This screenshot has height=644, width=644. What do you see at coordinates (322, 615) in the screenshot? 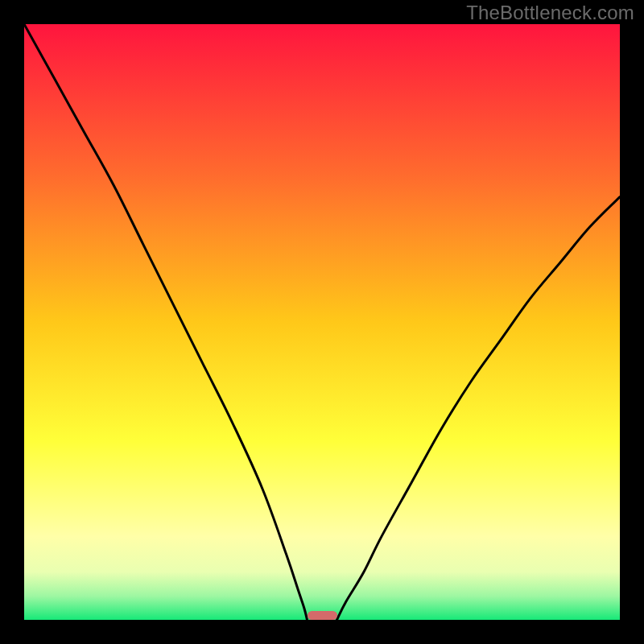
I see `minimum-marker` at bounding box center [322, 615].